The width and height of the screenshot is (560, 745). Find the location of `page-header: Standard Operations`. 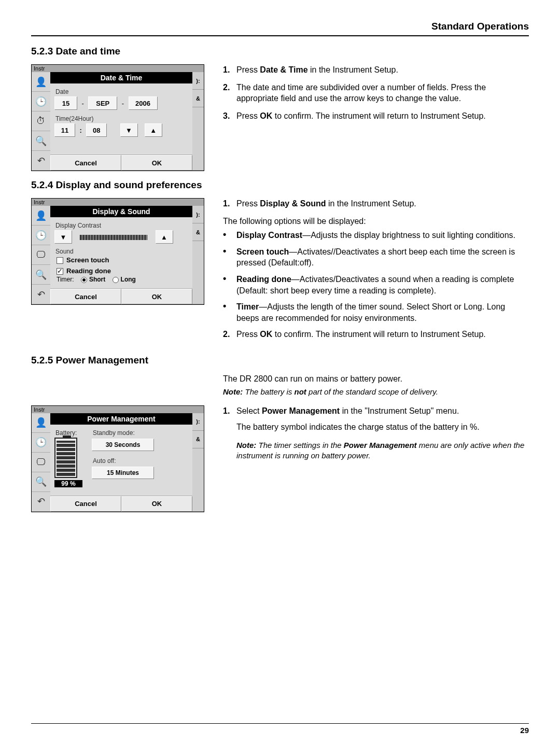

page-header: Standard Operations is located at coordinates (280, 29).